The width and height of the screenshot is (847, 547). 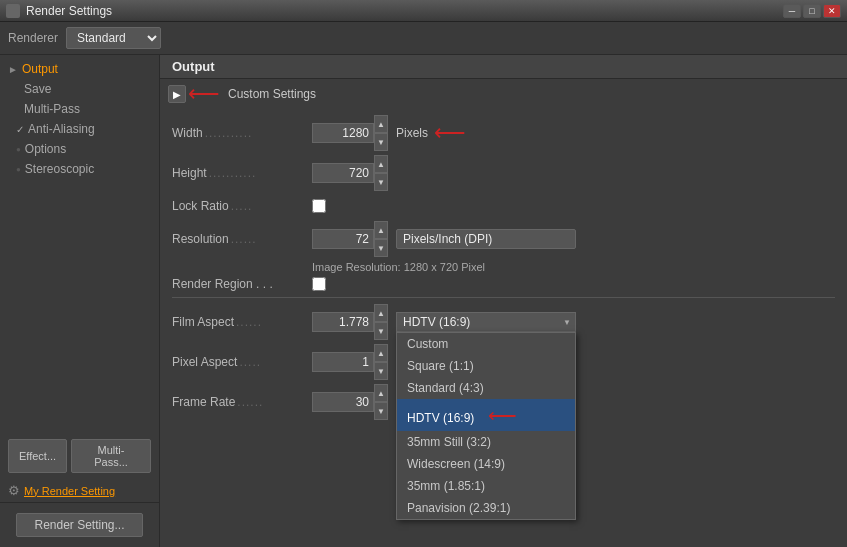 I want to click on toolbar: Renderer Standard, so click(x=424, y=38).